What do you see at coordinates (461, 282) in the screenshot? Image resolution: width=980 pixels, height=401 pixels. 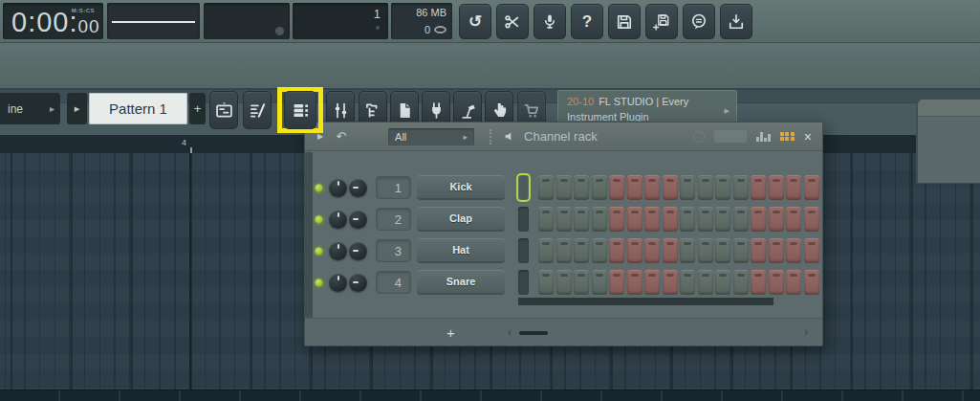 I see `channel-name-button: Snare` at bounding box center [461, 282].